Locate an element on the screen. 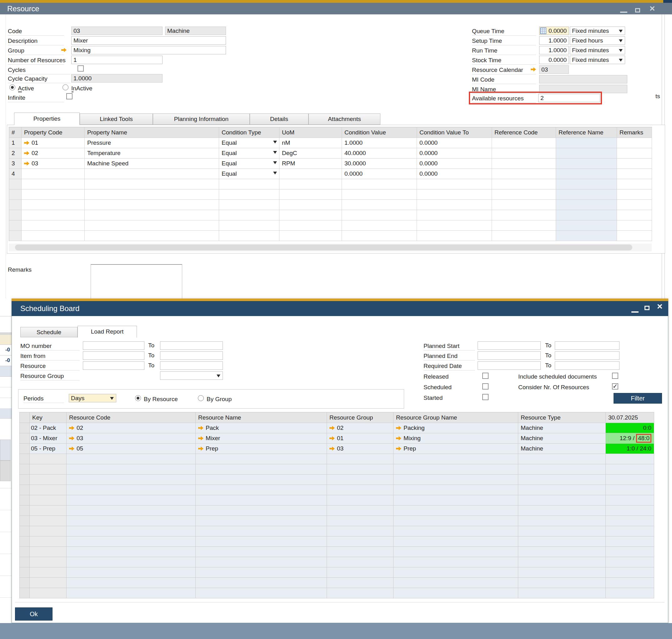 The height and width of the screenshot is (639, 672). description-field: Mixer is located at coordinates (149, 40).